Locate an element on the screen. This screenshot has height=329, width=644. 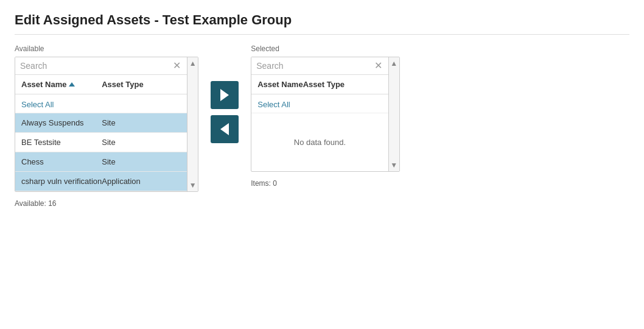
available-label: Available is located at coordinates (107, 49).